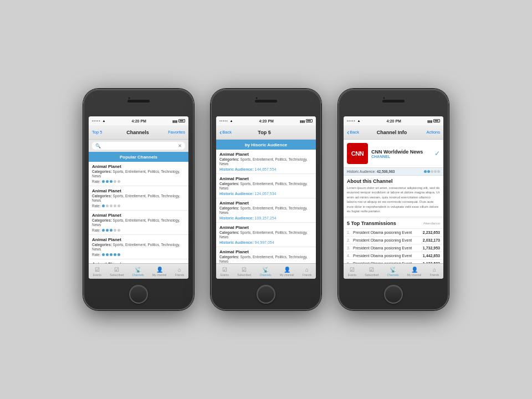 This screenshot has height=399, width=532. What do you see at coordinates (393, 224) in the screenshot?
I see `trans-header: 5 Top Transmissions Attendance` at bounding box center [393, 224].